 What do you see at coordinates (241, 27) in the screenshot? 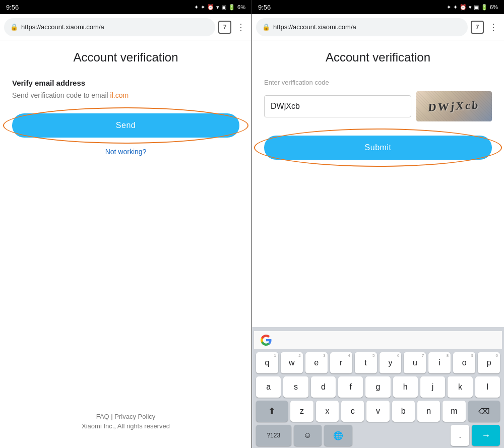
I see `left-menu-button: ⋮` at bounding box center [241, 27].